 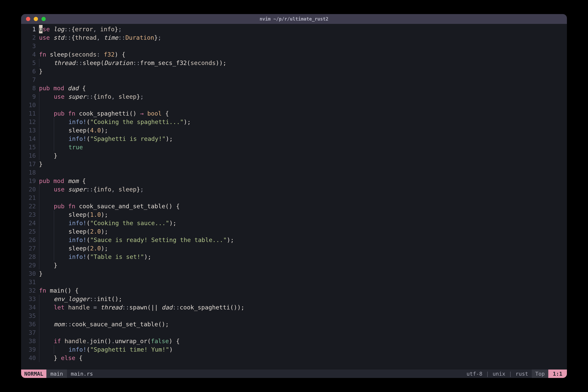 What do you see at coordinates (303, 324) in the screenshot?
I see `code-line: mom::cook_sauce_and_set_table();` at bounding box center [303, 324].